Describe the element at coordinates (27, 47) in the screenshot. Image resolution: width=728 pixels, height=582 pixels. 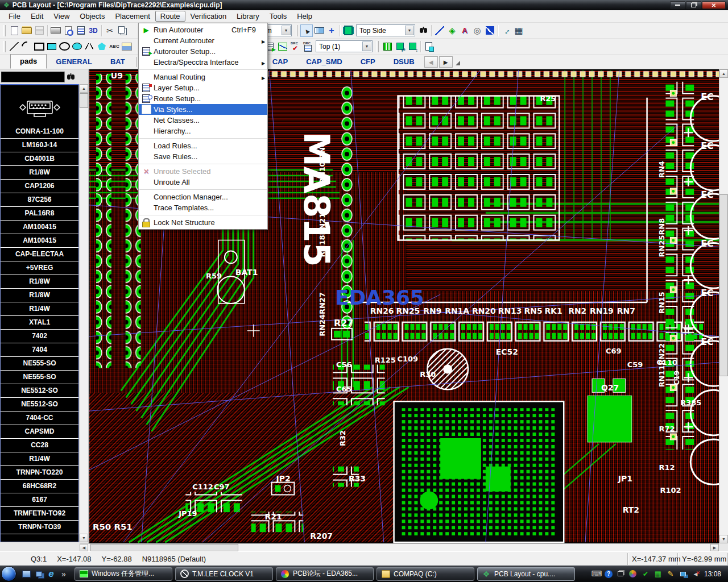
I see `arc-icon` at that location.